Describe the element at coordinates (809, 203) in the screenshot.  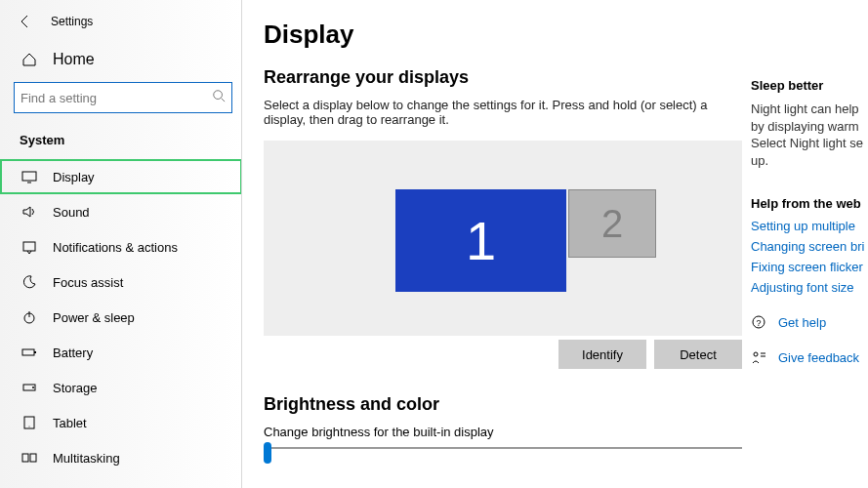
I see `help-web-heading: Help from the web` at that location.